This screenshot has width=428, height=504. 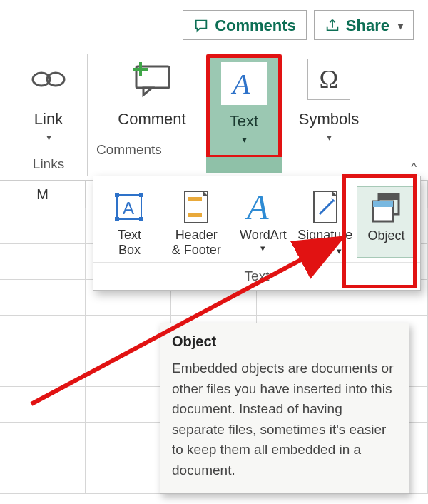 I want to click on comment-bubble-icon, so click(x=201, y=26).